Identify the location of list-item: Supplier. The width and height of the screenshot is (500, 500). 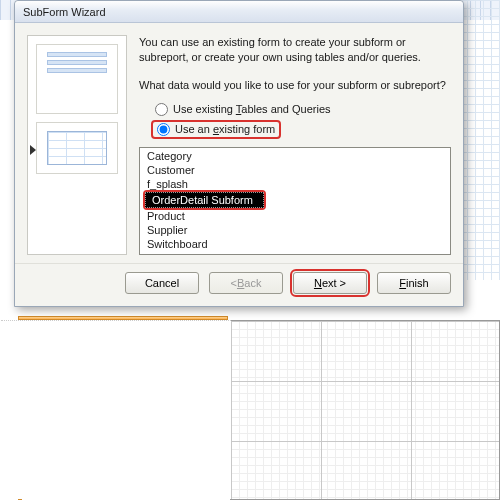
(295, 230).